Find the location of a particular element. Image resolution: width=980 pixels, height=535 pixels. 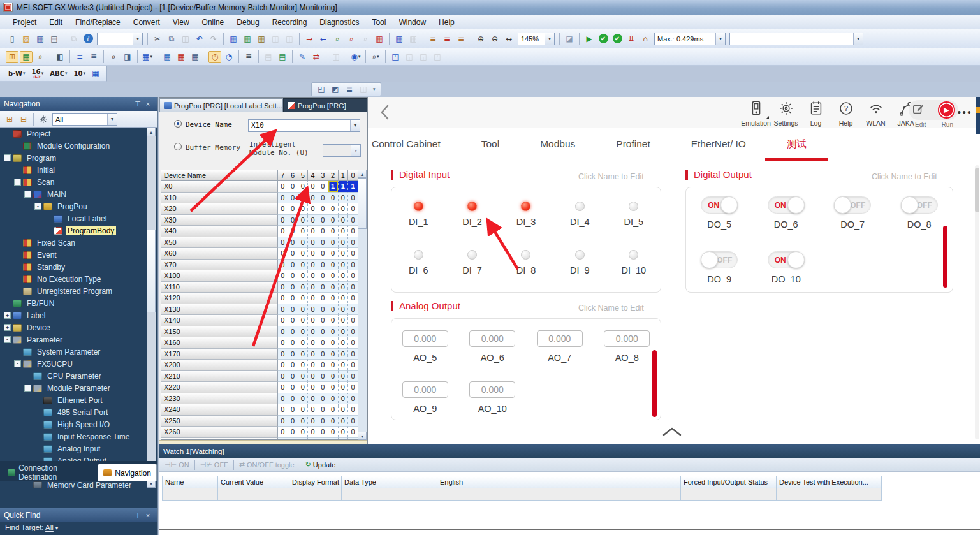

expand-box-icon: + is located at coordinates (8, 315).